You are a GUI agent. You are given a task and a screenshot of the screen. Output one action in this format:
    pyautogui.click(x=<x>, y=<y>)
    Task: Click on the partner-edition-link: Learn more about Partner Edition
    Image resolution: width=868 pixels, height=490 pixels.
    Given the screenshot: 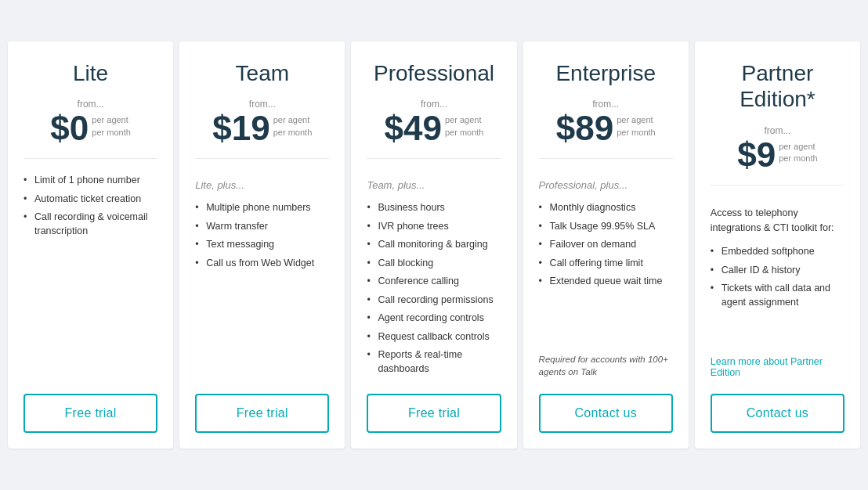 What is the action you would take?
    pyautogui.click(x=777, y=367)
    